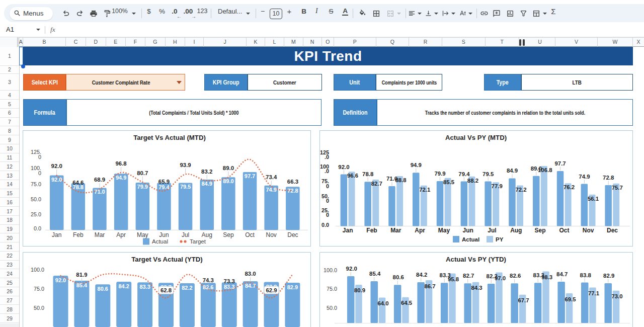 Image resolution: width=644 pixels, height=327 pixels. I want to click on svg-text: 64.6, so click(78, 183).